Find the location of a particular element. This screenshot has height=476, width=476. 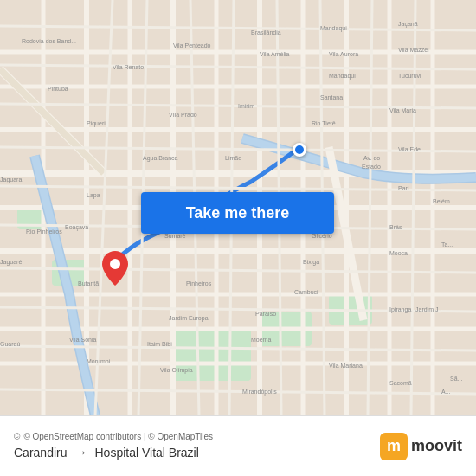

svg-text: VIla Prado is located at coordinates (183, 114).